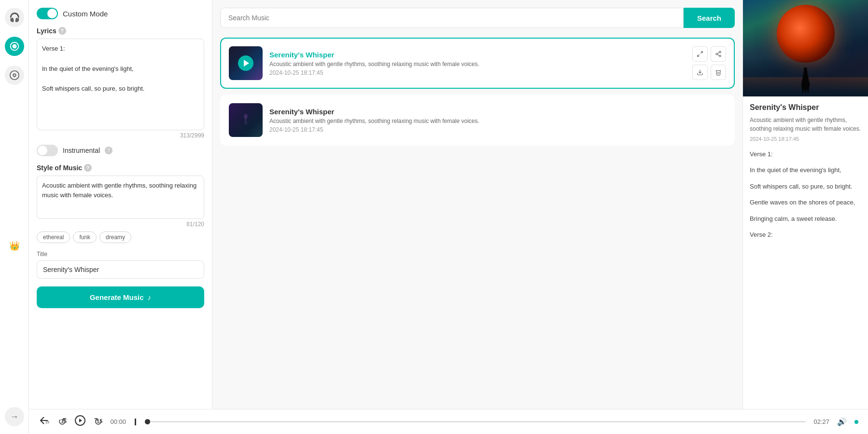  Describe the element at coordinates (117, 297) in the screenshot. I see `generate-btn-label: Generate Music` at that location.